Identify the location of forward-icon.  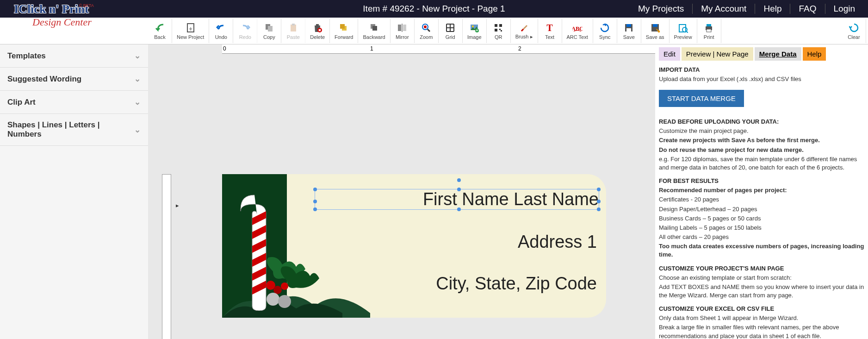
(344, 28).